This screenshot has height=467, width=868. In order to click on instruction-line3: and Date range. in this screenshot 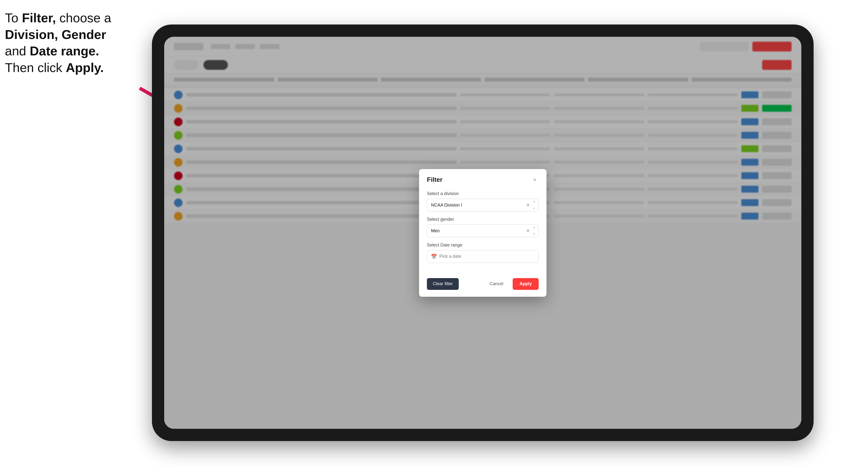, I will do `click(52, 51)`.